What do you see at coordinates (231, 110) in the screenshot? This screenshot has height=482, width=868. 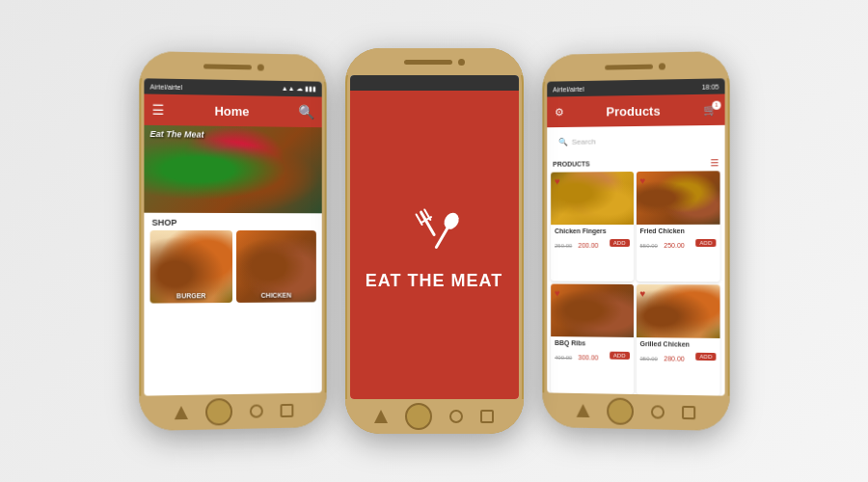 I see `app-bar-title-left: Home` at bounding box center [231, 110].